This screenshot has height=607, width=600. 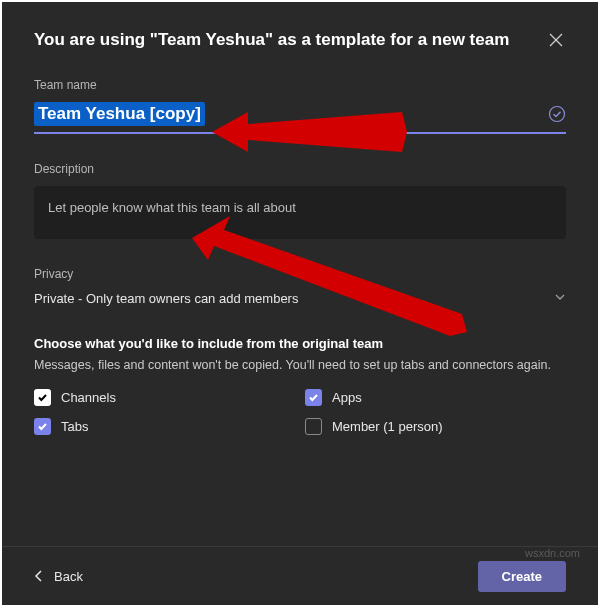 What do you see at coordinates (164, 426) in the screenshot?
I see `checkbox-tabs: Tabs` at bounding box center [164, 426].